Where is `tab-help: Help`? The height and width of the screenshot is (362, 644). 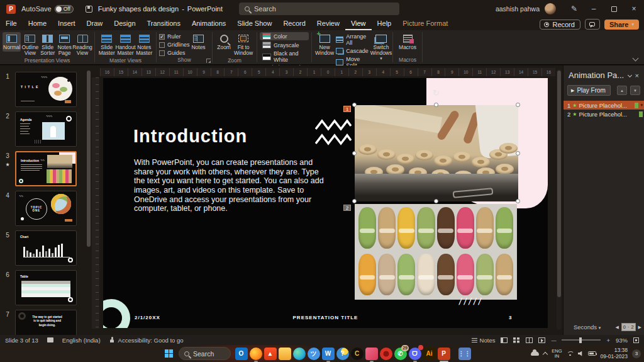
tab-help: Help is located at coordinates (385, 24).